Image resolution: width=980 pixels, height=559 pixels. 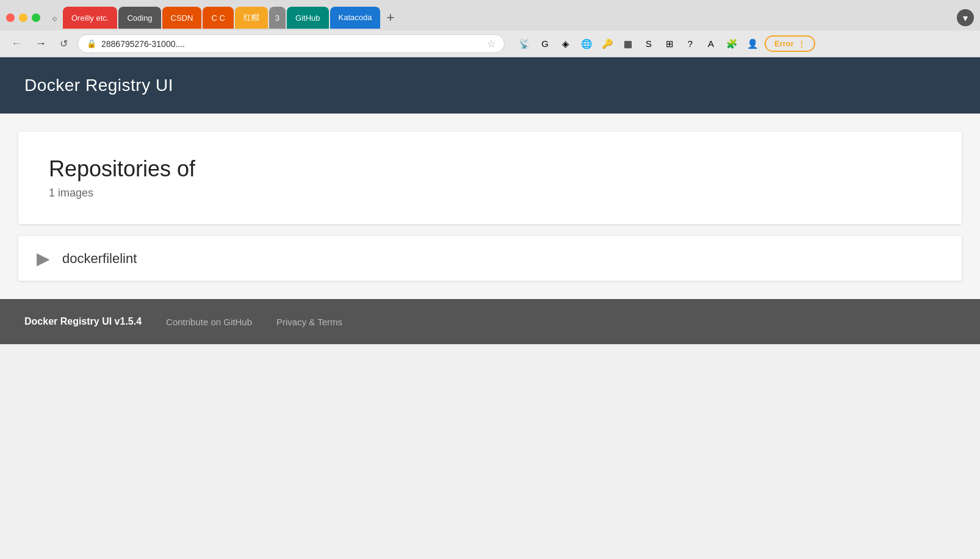 I want to click on translate-icon: 🌐, so click(x=586, y=44).